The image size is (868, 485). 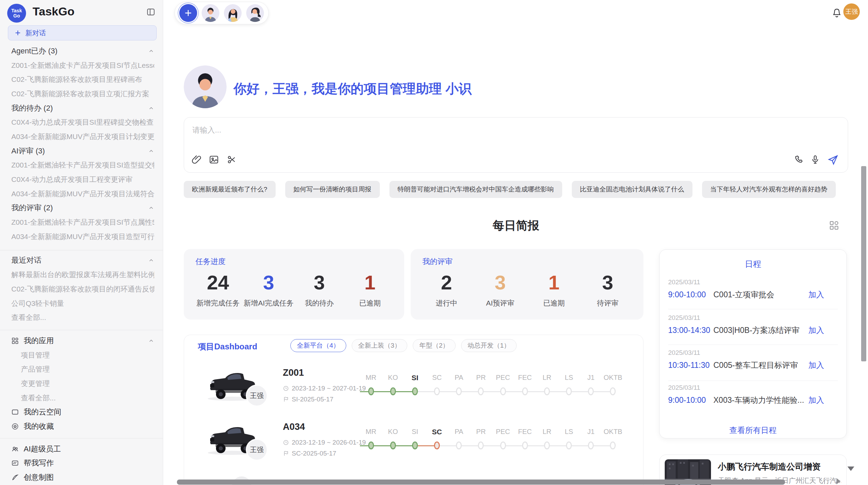 What do you see at coordinates (82, 463) in the screenshot?
I see `sidebar-item-help-write: 帮我写作` at bounding box center [82, 463].